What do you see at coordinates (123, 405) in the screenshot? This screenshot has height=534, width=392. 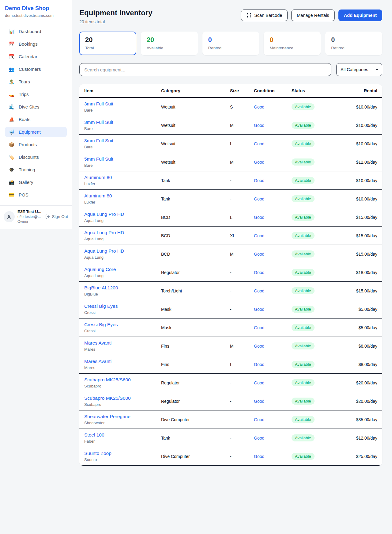 I see `item-brand: Scubapro` at bounding box center [123, 405].